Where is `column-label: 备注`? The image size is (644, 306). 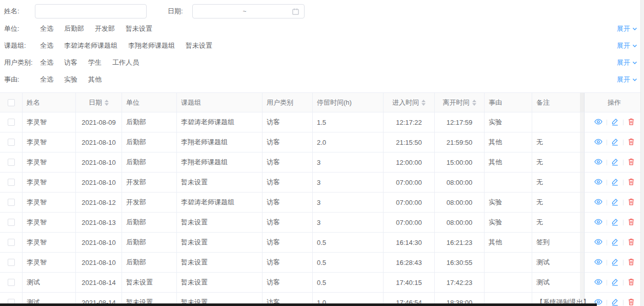
column-label: 备注 is located at coordinates (543, 103).